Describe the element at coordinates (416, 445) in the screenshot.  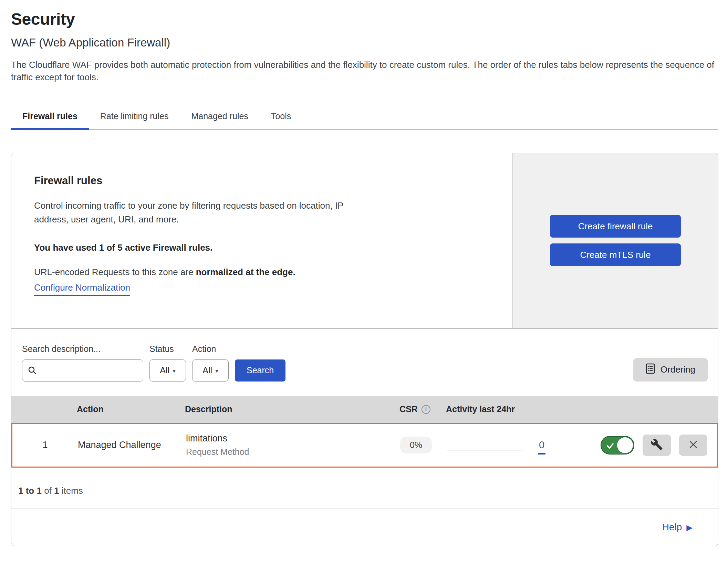
I see `rule-csr-cell: 0%` at that location.